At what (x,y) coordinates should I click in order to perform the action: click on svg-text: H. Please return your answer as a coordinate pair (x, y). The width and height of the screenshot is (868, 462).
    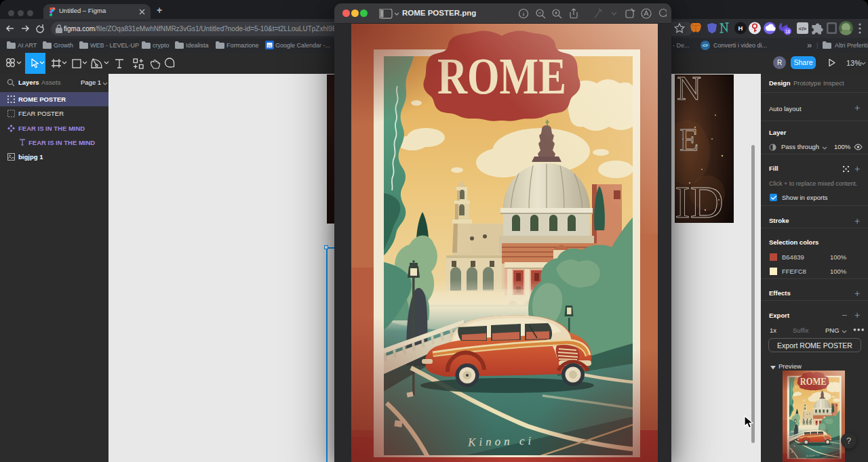
    Looking at the image, I should click on (741, 28).